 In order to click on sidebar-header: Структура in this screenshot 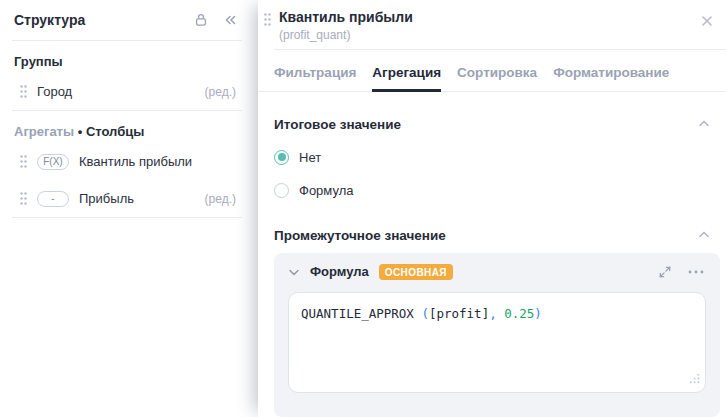, I will do `click(125, 20)`.